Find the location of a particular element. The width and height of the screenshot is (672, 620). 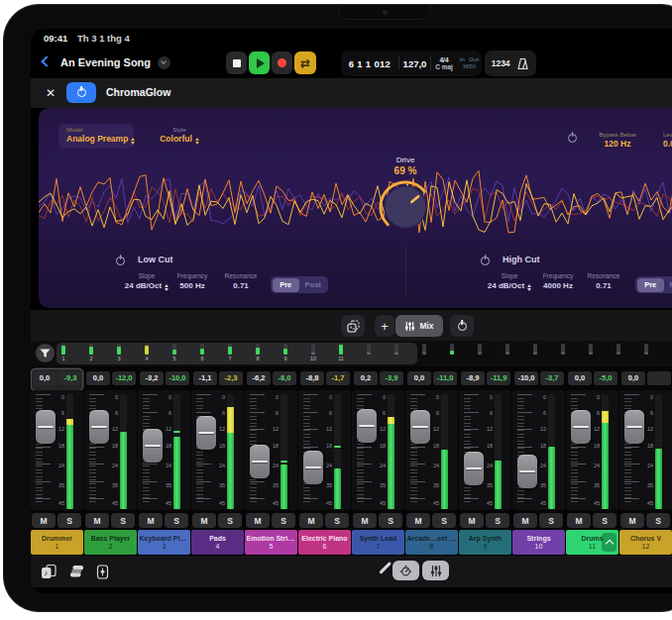

track-name-block: Keyboard Player 3 is located at coordinates (165, 543).